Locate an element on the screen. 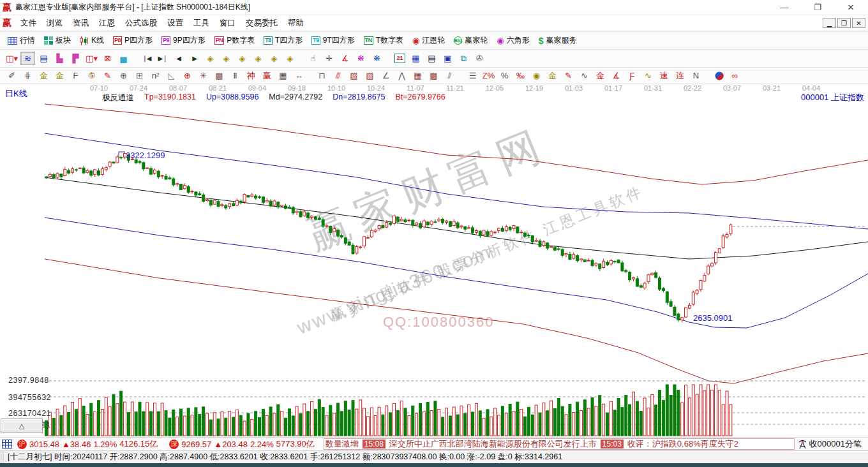  angle-tool: ◺ is located at coordinates (171, 75).